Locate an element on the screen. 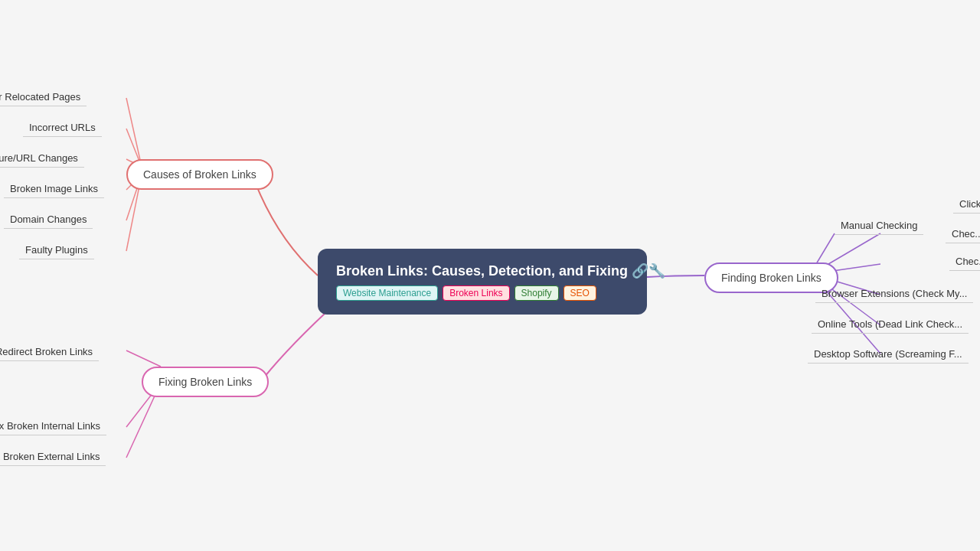 The image size is (980, 551). tag-shopify: Shopify is located at coordinates (537, 293).